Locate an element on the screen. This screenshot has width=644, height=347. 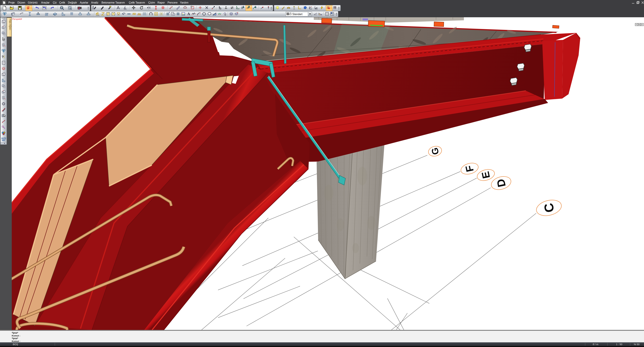
svg-text: Pencere is located at coordinates (172, 2).